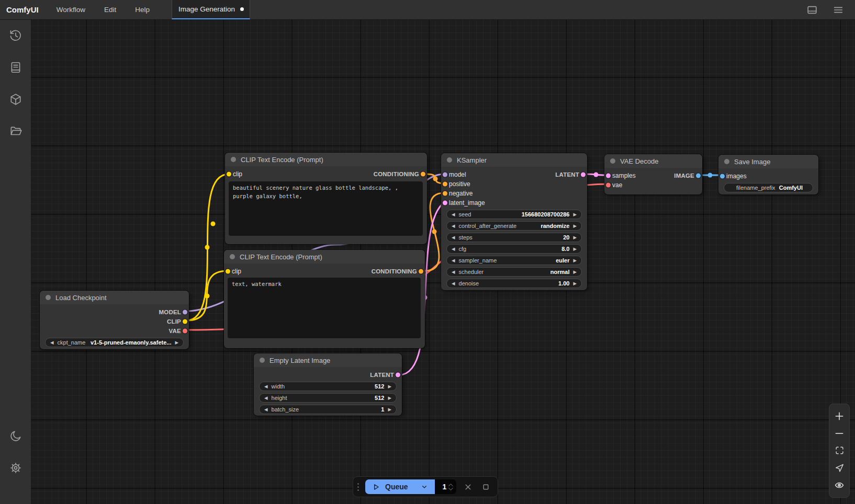 The image size is (855, 504). I want to click on widget-denoise: ◀ denoise 1.00 ▶, so click(514, 283).